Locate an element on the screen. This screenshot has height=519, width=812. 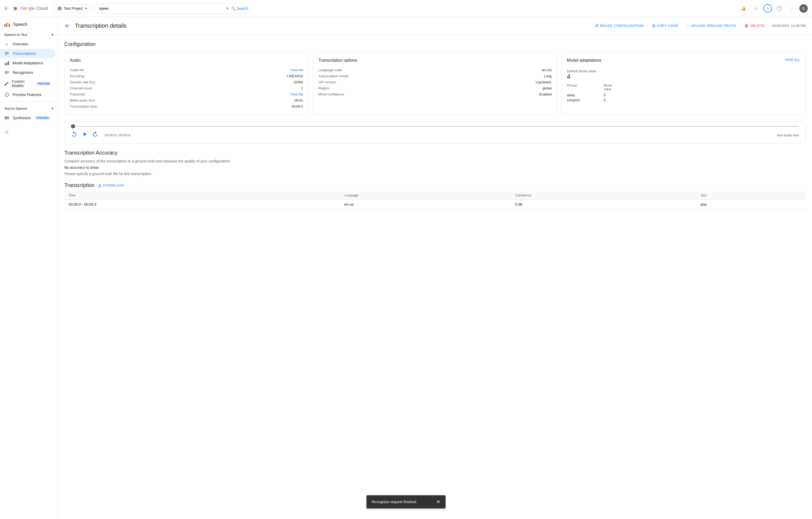
custom-models-preview-badge: PREVIEW is located at coordinates (44, 84).